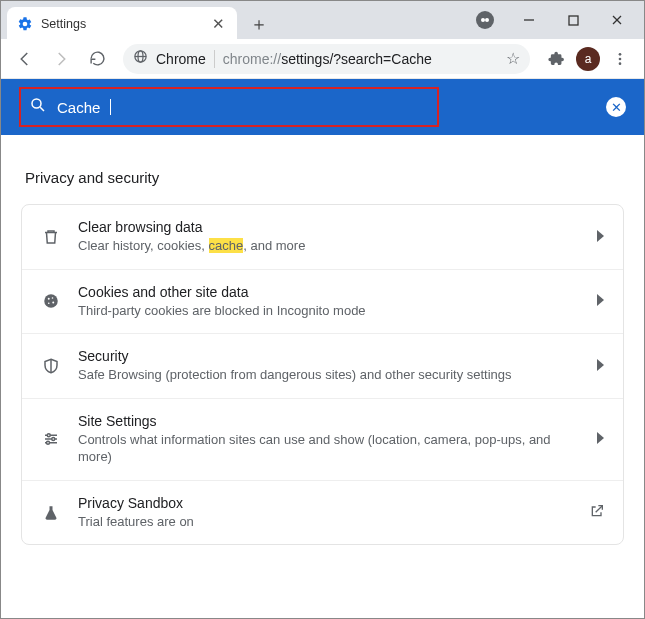 This screenshot has width=645, height=619. Describe the element at coordinates (322, 302) in the screenshot. I see `row-cookies: Cookies and other site data Third-party …` at that location.